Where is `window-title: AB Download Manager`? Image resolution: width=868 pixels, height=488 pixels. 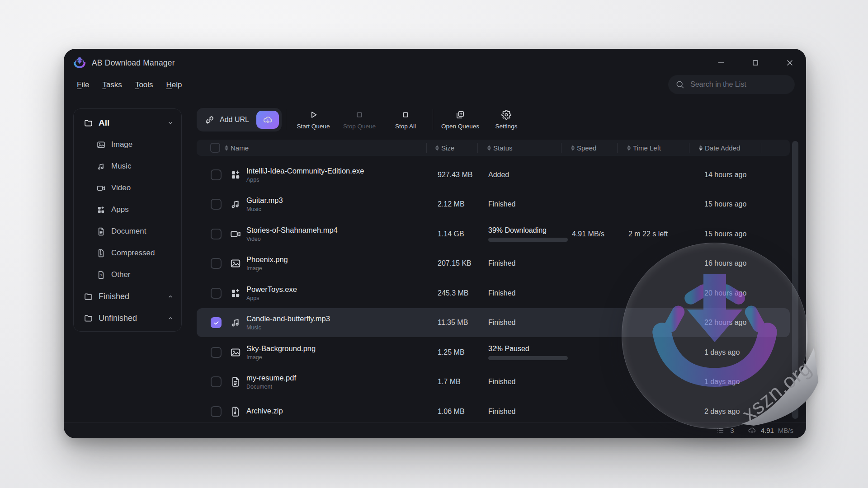 window-title: AB Download Manager is located at coordinates (133, 63).